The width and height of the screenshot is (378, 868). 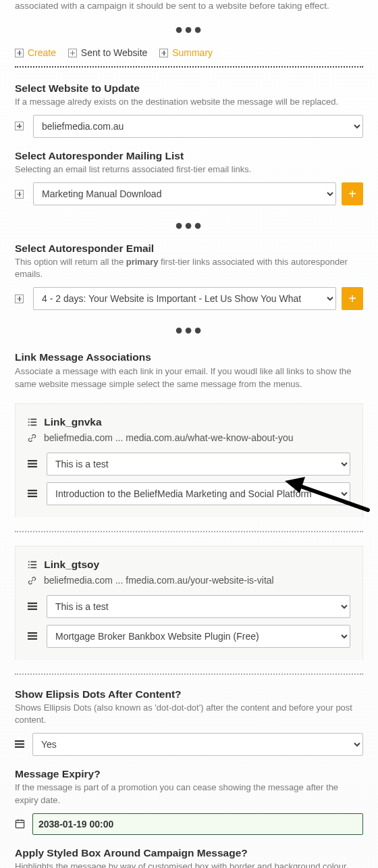 I want to click on link-card: Link_gnvka beliefmedia.com ... media.com…, so click(x=189, y=461).